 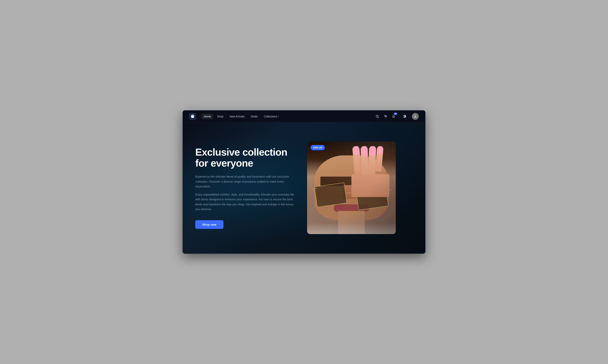 I want to click on hero-image-bg, so click(x=351, y=188).